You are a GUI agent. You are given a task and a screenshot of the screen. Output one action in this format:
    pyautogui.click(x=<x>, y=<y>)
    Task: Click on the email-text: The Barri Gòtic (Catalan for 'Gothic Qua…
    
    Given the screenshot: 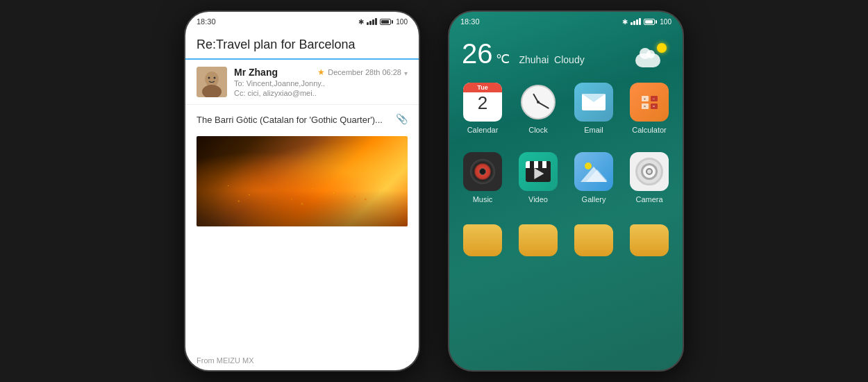 What is the action you would take?
    pyautogui.click(x=302, y=121)
    